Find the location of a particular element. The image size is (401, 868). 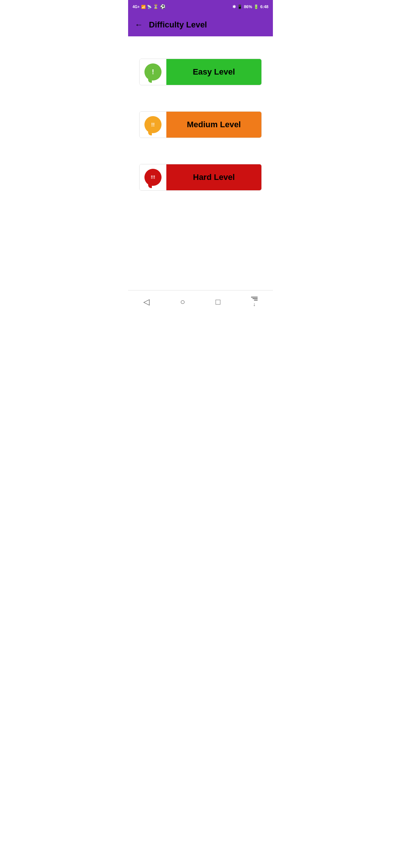

medium-bubble-icon: !! is located at coordinates (153, 125).